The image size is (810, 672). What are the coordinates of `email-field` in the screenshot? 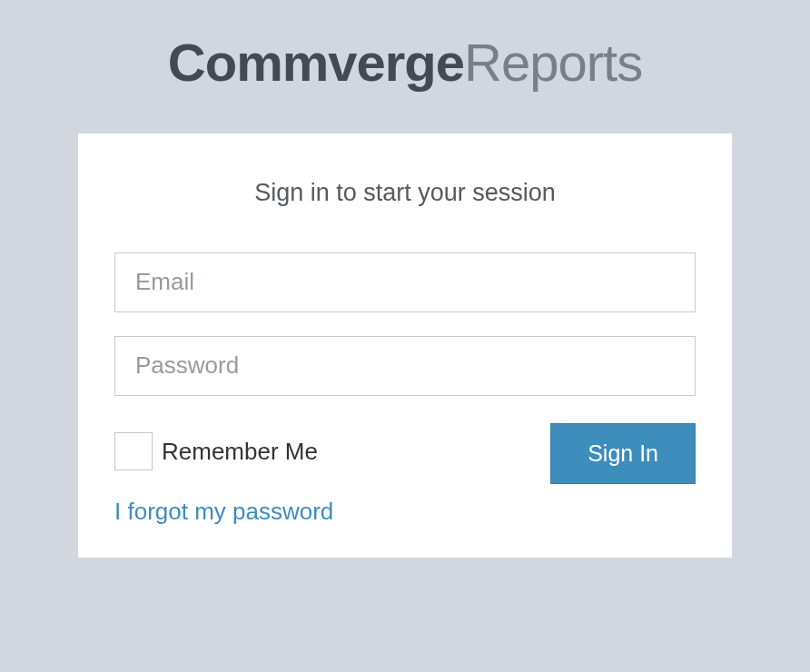 It's located at (405, 282).